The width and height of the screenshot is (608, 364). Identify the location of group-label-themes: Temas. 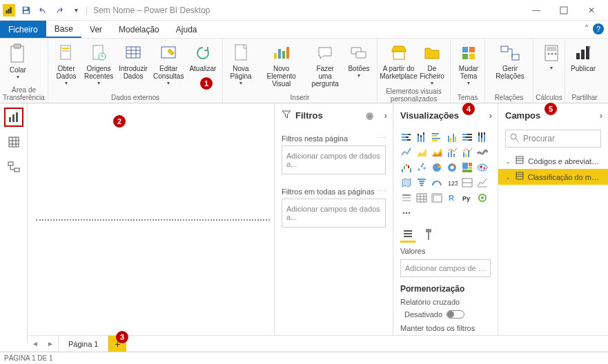
(468, 98).